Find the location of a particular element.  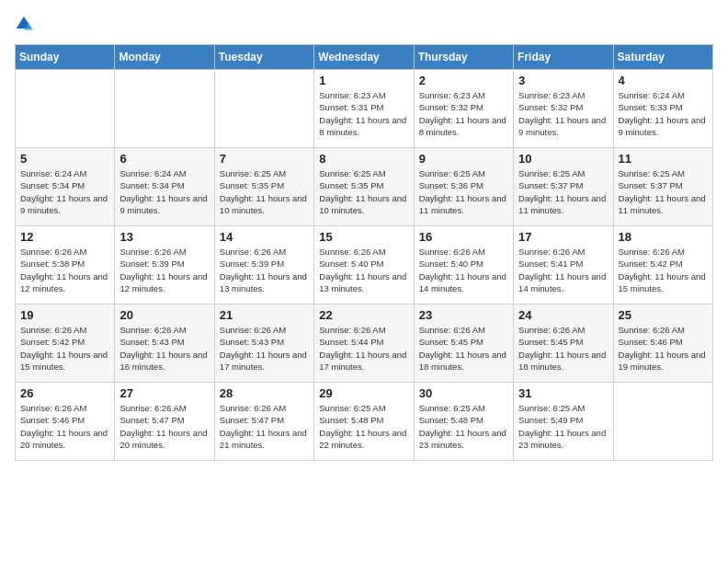

day-number: 13 is located at coordinates (164, 237).